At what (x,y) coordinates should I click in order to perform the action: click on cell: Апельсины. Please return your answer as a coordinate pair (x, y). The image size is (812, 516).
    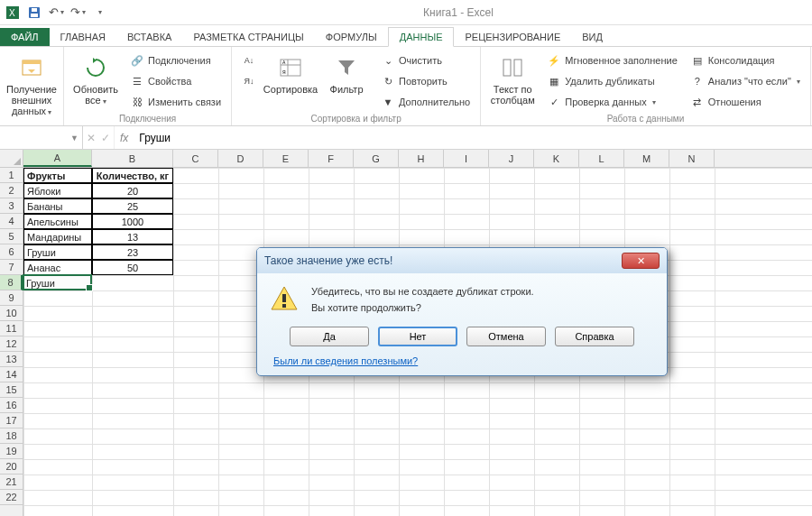
    Looking at the image, I should click on (58, 222).